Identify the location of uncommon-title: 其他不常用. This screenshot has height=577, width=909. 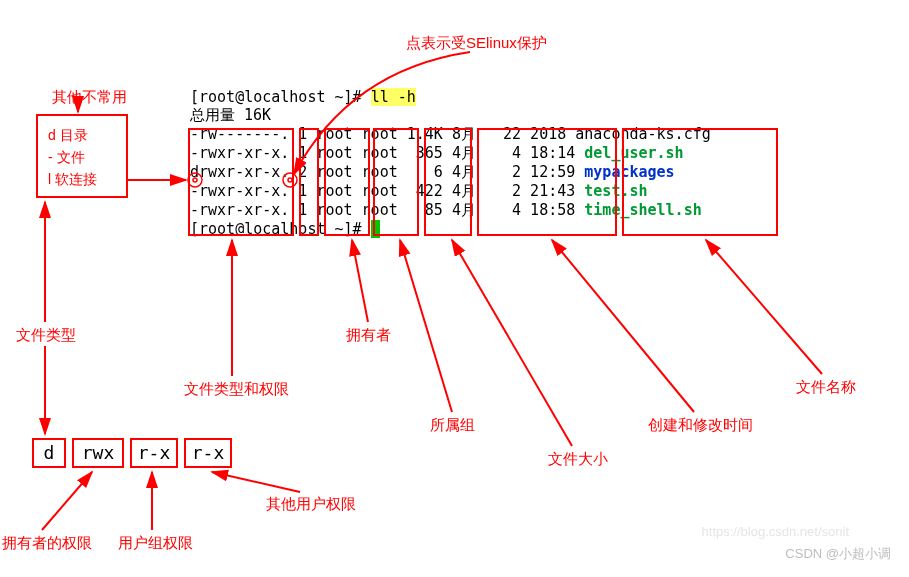
(90, 98).